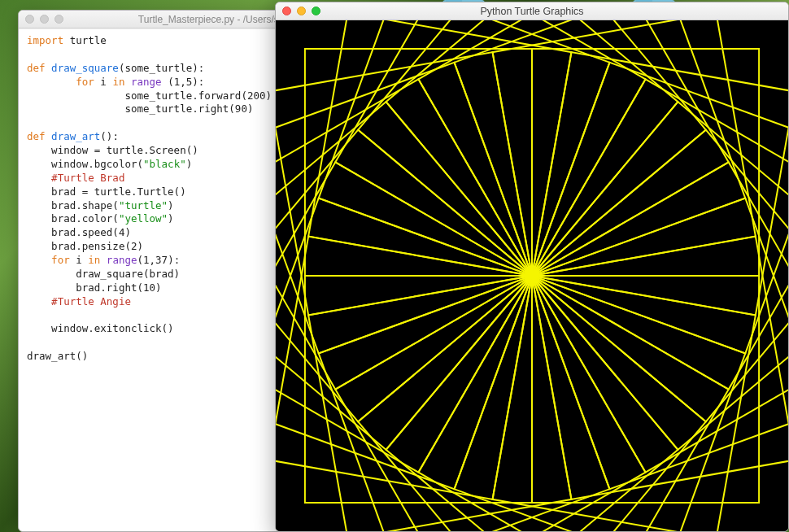 The height and width of the screenshot is (532, 789). I want to click on zoom-button, so click(316, 11).